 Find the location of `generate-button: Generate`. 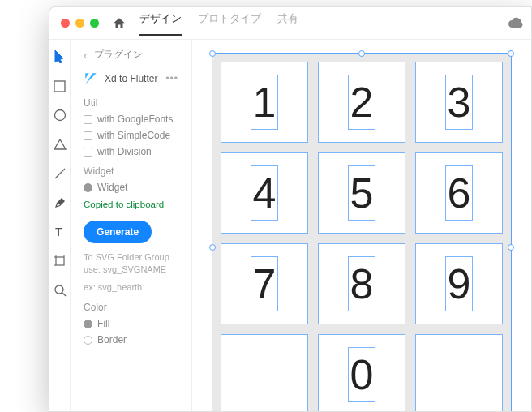

generate-button: Generate is located at coordinates (118, 232).